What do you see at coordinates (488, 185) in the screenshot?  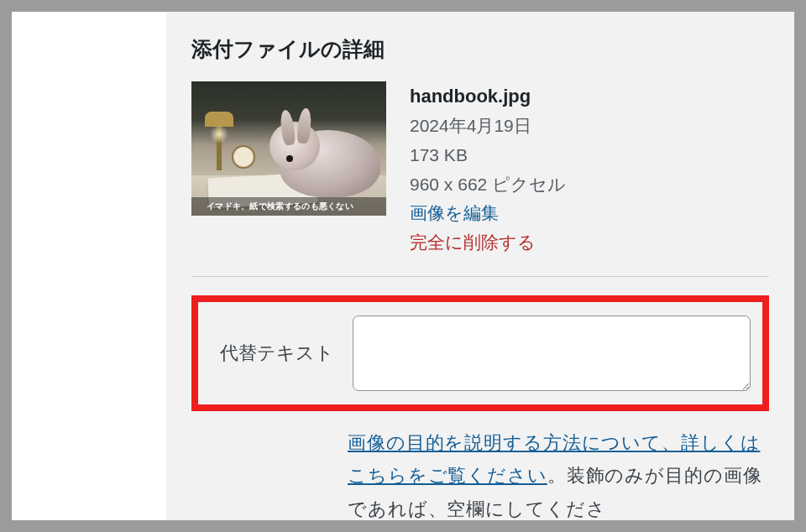 I see `file-dimensions: 960 x 662 ピクセル` at bounding box center [488, 185].